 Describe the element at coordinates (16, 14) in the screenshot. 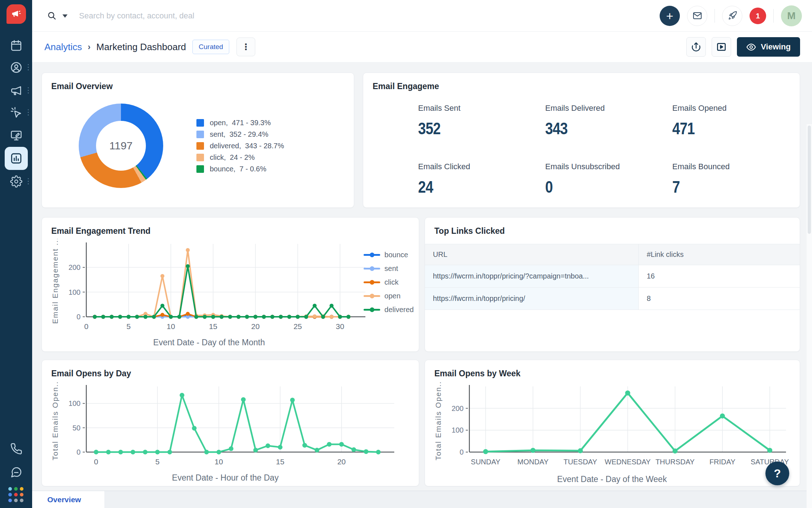

I see `app-logo` at that location.